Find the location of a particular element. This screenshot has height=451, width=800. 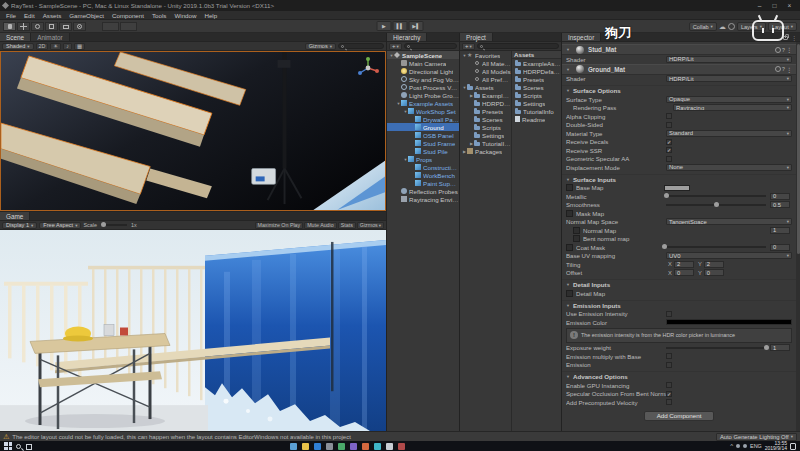

list-item: TutorialInfo is located at coordinates (536, 111).